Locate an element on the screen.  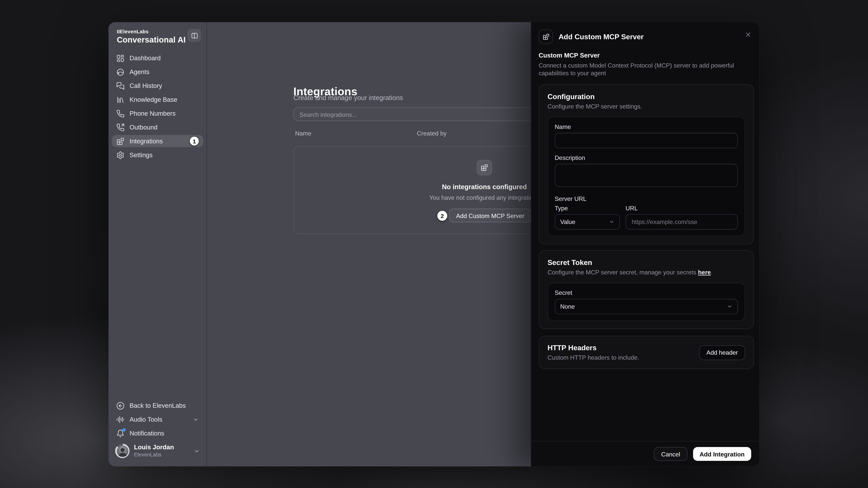
notifications-label: Notifications is located at coordinates (147, 433).